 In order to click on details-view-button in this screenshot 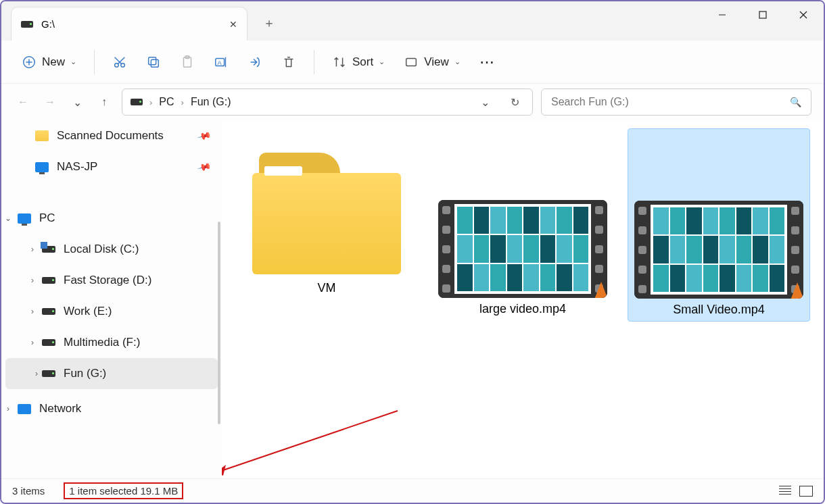, I will do `click(785, 491)`.